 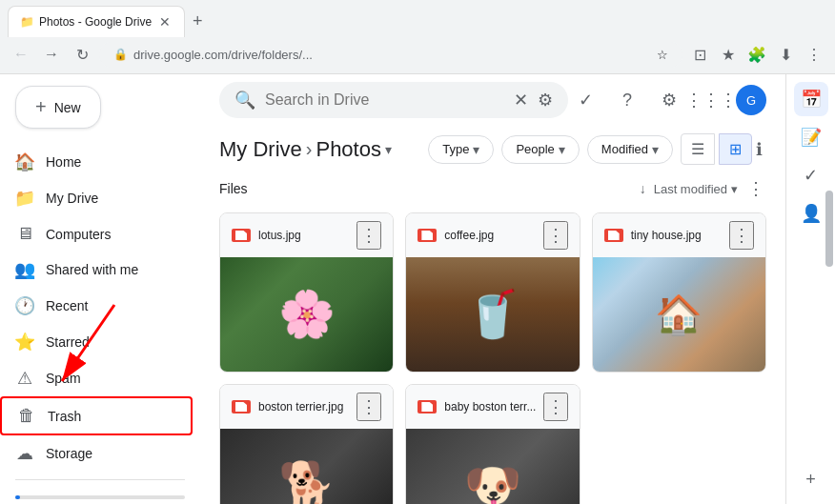 I want to click on screen-cast-button: ⊡, so click(x=700, y=54).